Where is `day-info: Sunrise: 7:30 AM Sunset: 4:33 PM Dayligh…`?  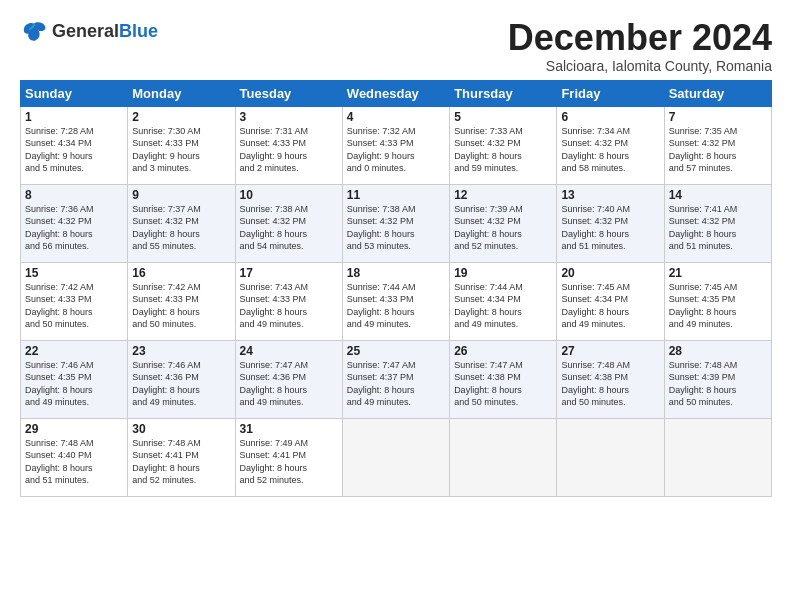
day-info: Sunrise: 7:30 AM Sunset: 4:33 PM Dayligh… is located at coordinates (181, 150).